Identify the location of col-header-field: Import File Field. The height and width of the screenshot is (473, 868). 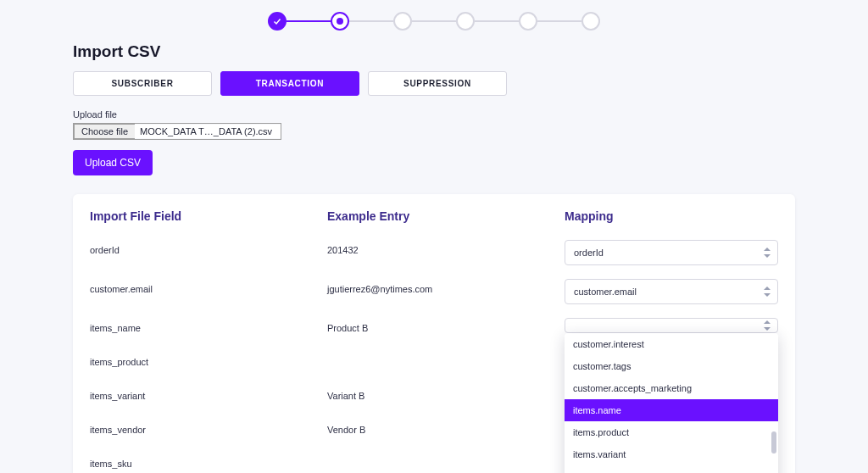
(209, 221).